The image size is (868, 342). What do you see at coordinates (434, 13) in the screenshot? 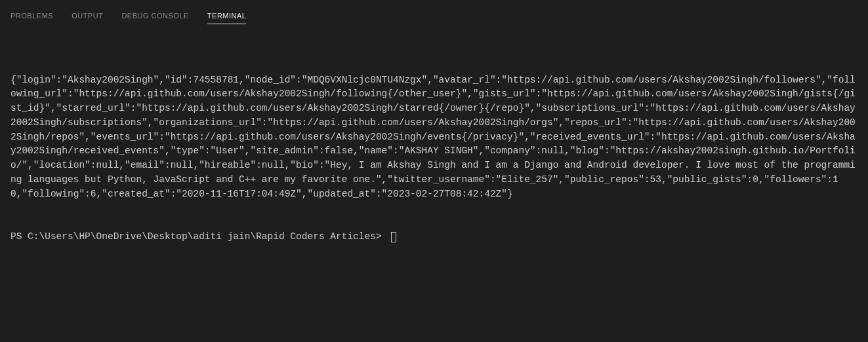
I see `panel-tabs: PROBLEMS OUTPUT DEBUG CONSOLE TERMINAL` at bounding box center [434, 13].